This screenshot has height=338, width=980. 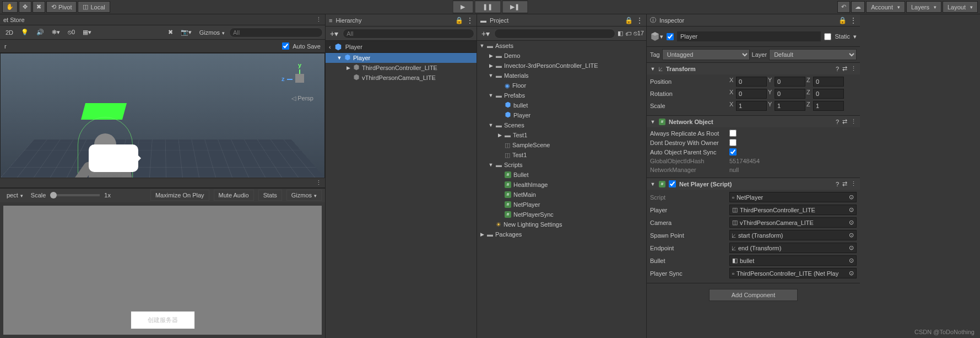 What do you see at coordinates (234, 195) in the screenshot?
I see `mute-audio-button: Mute Audio` at bounding box center [234, 195].